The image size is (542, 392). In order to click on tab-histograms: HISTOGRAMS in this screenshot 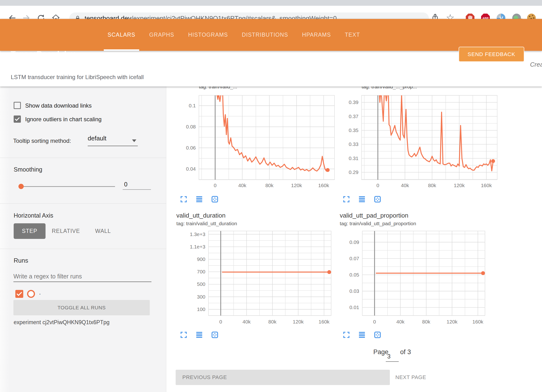, I will do `click(208, 35)`.